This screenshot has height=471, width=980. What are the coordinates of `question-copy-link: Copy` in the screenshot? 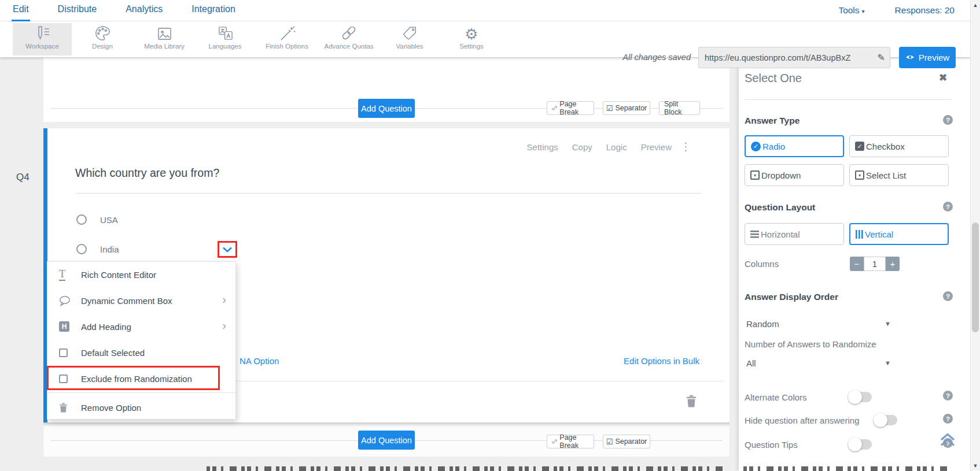 It's located at (582, 147).